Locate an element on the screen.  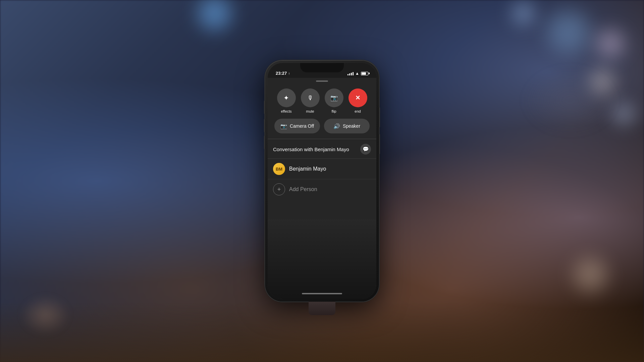
main-controls-row: ✦ effects 🎙 mute 📷 is located at coordinates (322, 101).